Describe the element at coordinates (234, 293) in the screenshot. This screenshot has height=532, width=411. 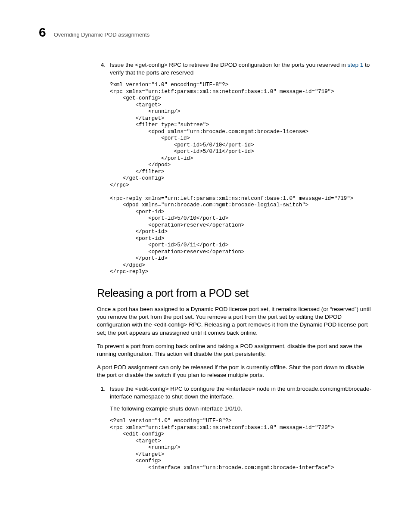
I see `section-heading: Releasing a port from a POD set` at that location.